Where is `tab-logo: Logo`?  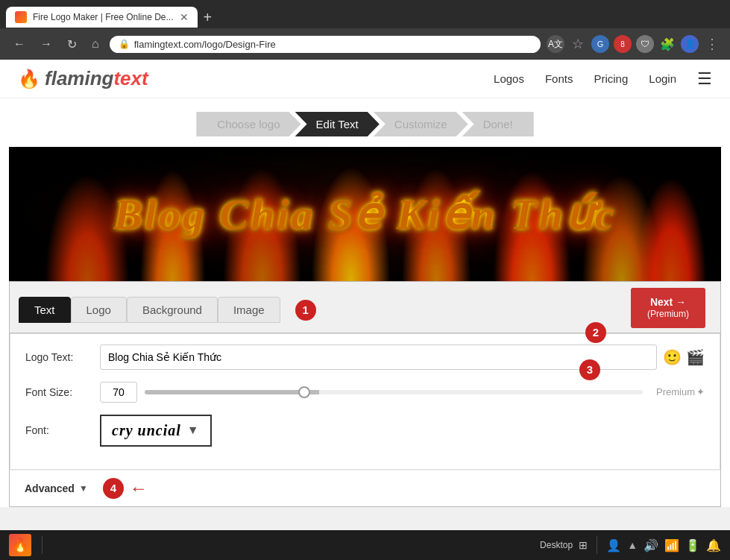 tab-logo: Logo is located at coordinates (98, 310).